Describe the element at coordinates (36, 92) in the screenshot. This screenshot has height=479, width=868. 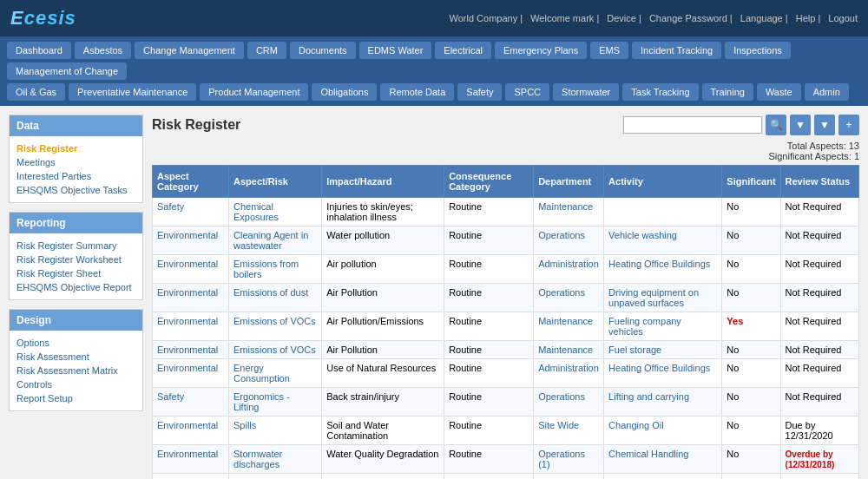
I see `nav-btn-oil-&-gas: Oil & Gas` at that location.